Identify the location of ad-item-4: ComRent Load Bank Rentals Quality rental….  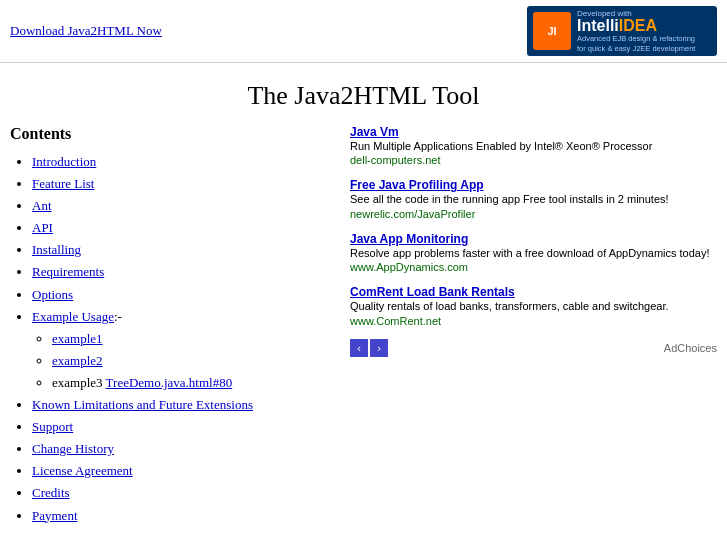
(534, 306).